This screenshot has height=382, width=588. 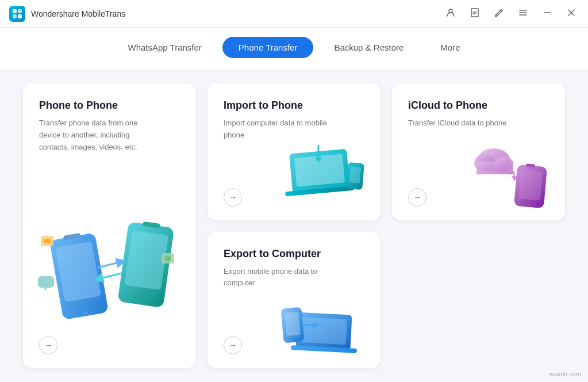 What do you see at coordinates (294, 254) in the screenshot?
I see `card-export-title: Export to Computer` at bounding box center [294, 254].